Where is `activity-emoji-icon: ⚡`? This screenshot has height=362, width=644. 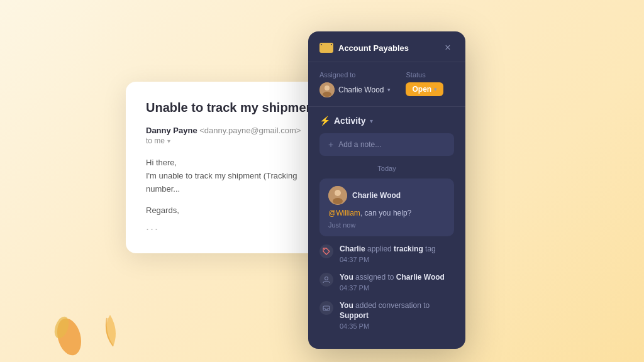
activity-emoji-icon: ⚡ is located at coordinates (325, 121).